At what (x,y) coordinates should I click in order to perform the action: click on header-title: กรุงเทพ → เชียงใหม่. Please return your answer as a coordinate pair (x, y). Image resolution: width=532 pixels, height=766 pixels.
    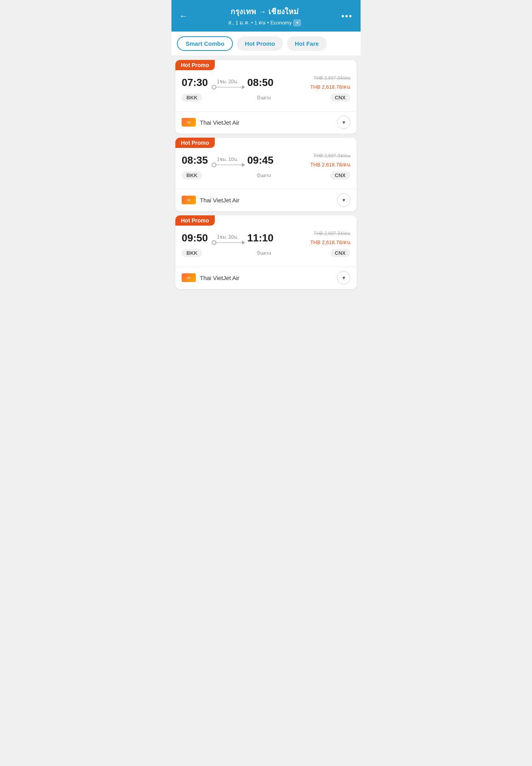
    Looking at the image, I should click on (265, 11).